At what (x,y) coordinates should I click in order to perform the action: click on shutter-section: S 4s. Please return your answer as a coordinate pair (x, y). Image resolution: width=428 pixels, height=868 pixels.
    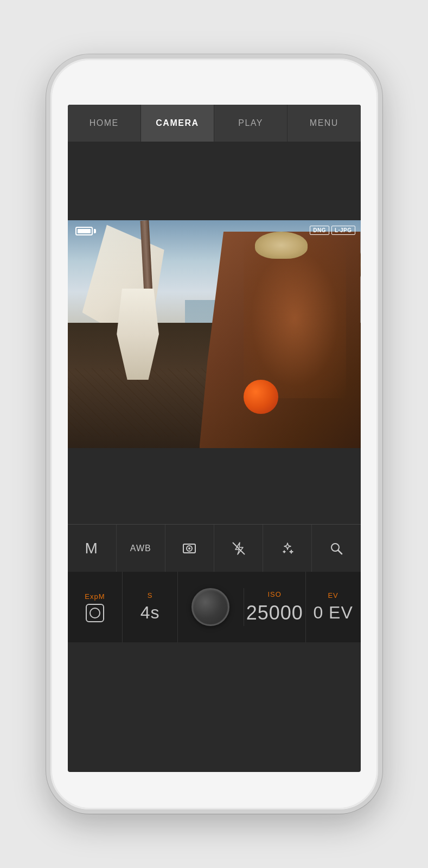
    Looking at the image, I should click on (150, 607).